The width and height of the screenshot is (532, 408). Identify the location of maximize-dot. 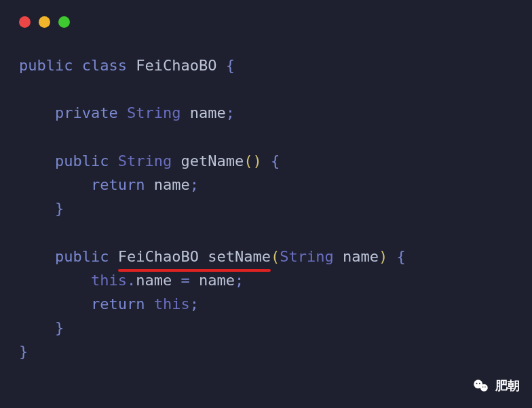
(64, 22).